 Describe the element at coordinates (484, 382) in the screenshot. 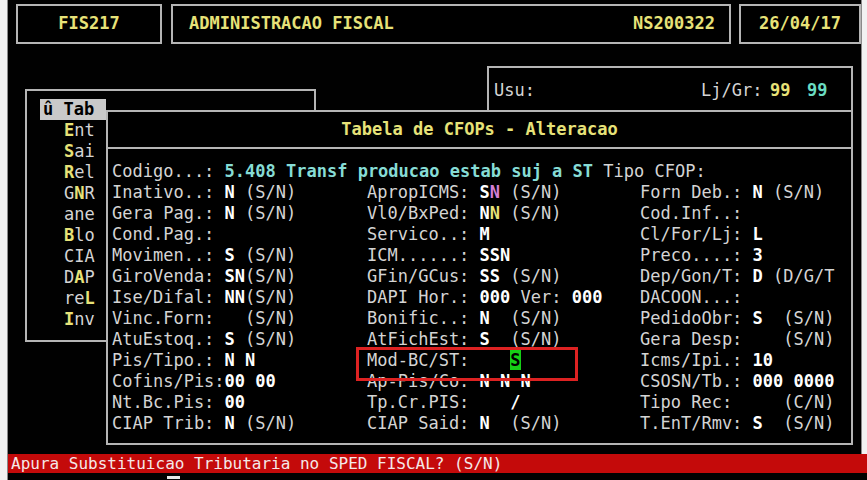

I see `field-row: Ap-Pis/Co: N N N` at that location.